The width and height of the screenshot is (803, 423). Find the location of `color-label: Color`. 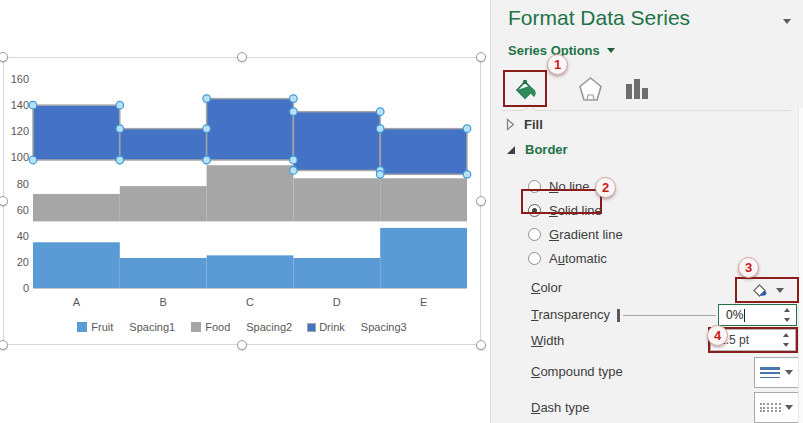

color-label: Color is located at coordinates (546, 288).